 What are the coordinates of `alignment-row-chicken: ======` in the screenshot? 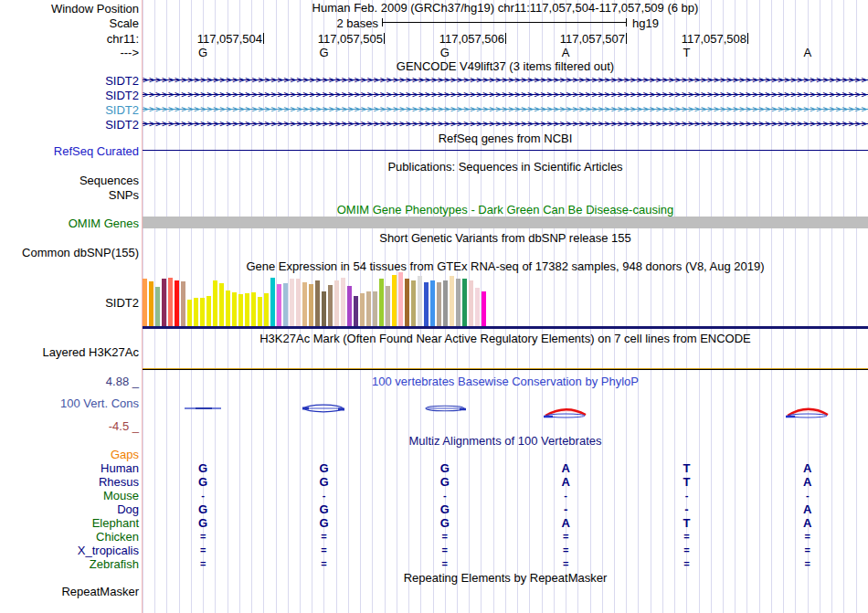 It's located at (505, 537).